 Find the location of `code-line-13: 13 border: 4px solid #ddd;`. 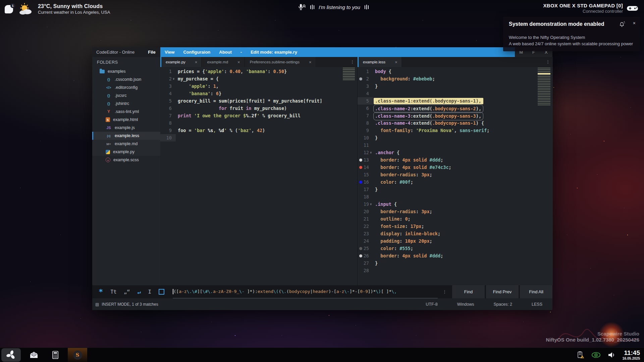

code-line-13: 13 border: 4px solid #ddd; is located at coordinates (455, 160).